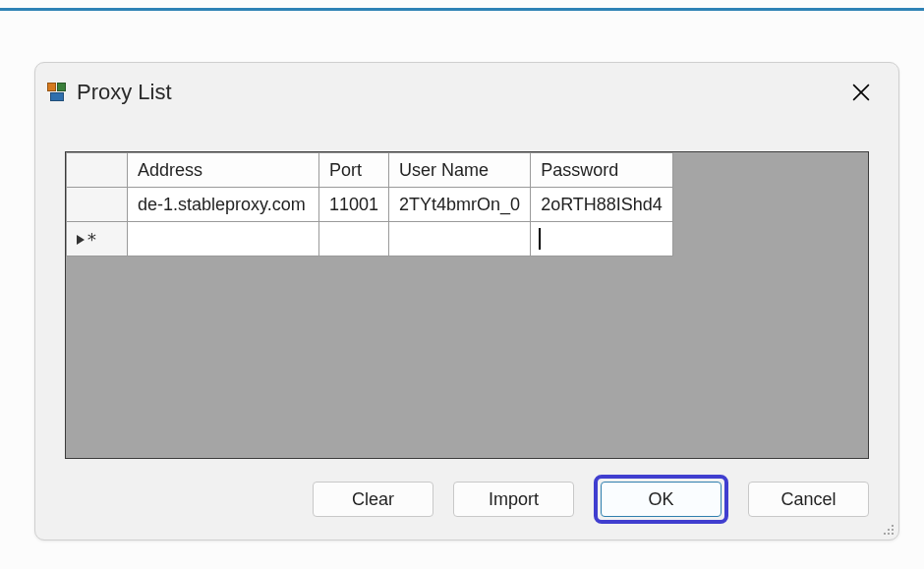  What do you see at coordinates (354, 240) in the screenshot?
I see `new-cell-port` at bounding box center [354, 240].